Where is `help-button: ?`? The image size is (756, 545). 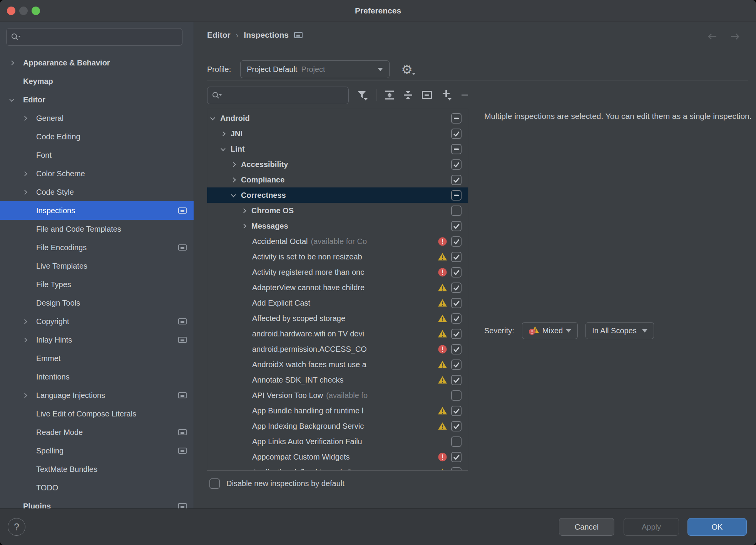
help-button: ? is located at coordinates (17, 527).